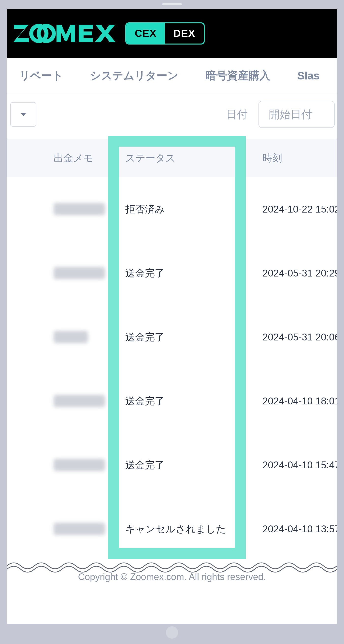 This screenshot has height=644, width=344. What do you see at coordinates (23, 114) in the screenshot?
I see `chevron-down-icon` at bounding box center [23, 114].